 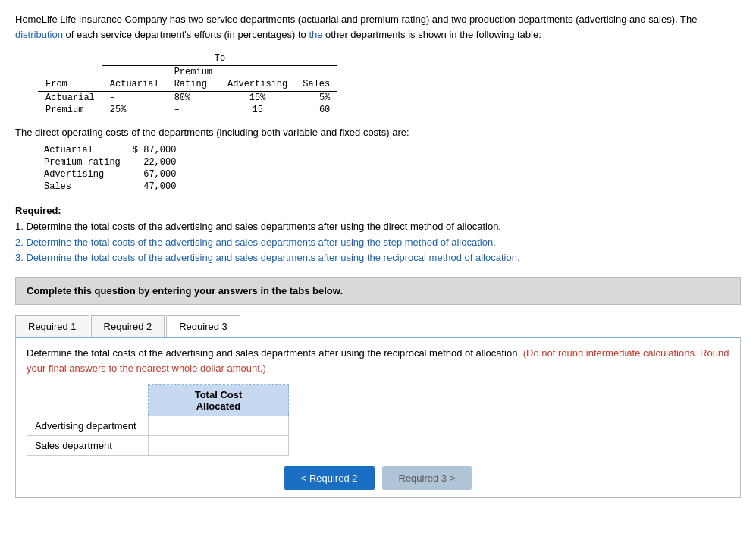 I want to click on answer-table-wrap: Total CostAllocated Advertising departme…, so click(x=378, y=420).